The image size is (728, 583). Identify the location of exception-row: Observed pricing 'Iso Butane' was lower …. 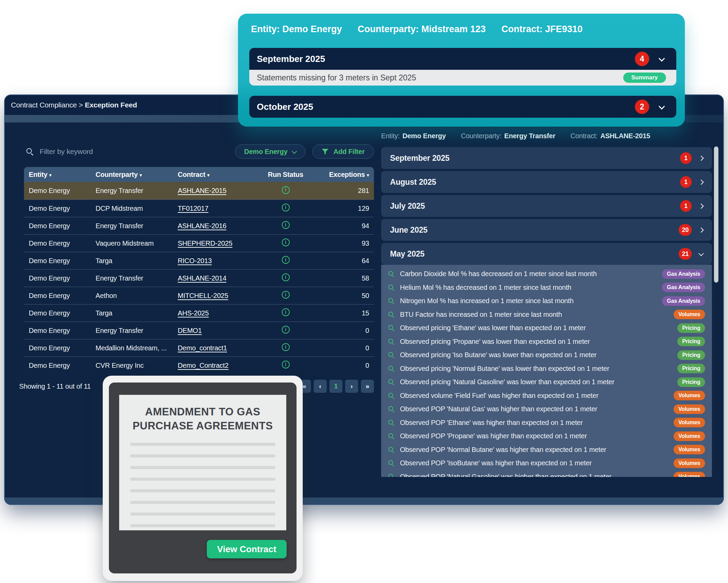
(547, 355).